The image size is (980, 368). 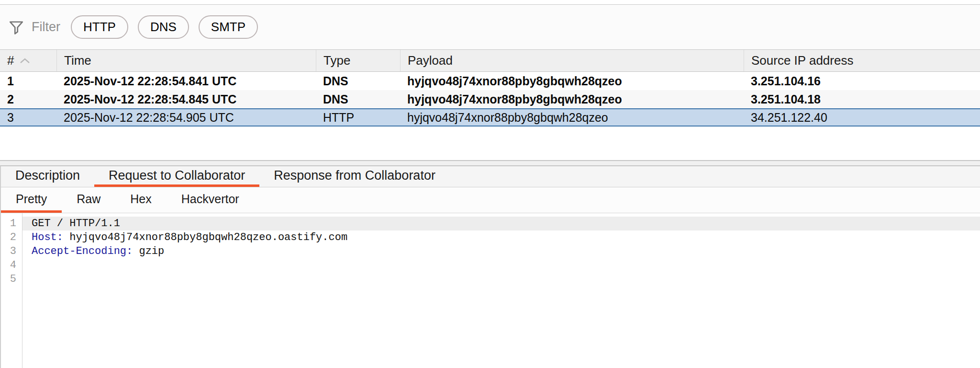 I want to click on code-line: 5, so click(x=490, y=279).